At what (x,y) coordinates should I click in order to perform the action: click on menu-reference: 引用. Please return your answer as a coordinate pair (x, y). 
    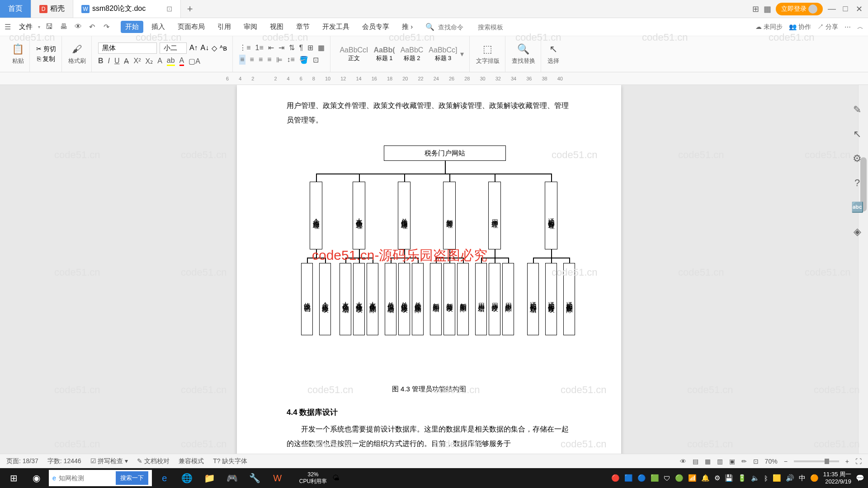
    Looking at the image, I should click on (224, 27).